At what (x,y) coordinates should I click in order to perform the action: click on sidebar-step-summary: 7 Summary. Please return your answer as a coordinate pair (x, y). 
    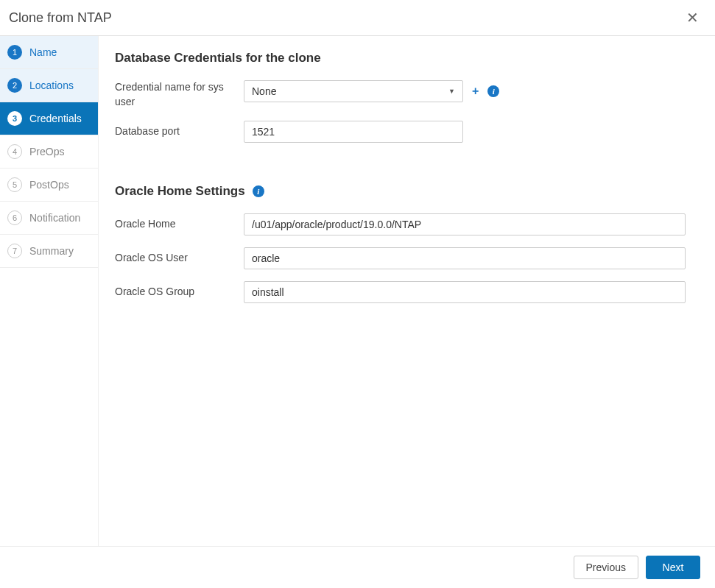
    Looking at the image, I should click on (49, 252).